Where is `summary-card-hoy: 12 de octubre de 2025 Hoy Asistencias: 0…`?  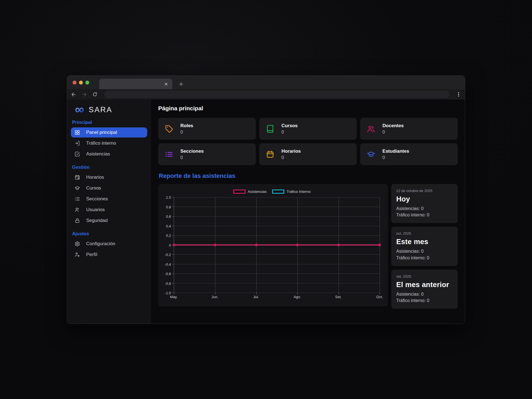 summary-card-hoy: 12 de octubre de 2025 Hoy Asistencias: 0… is located at coordinates (424, 203).